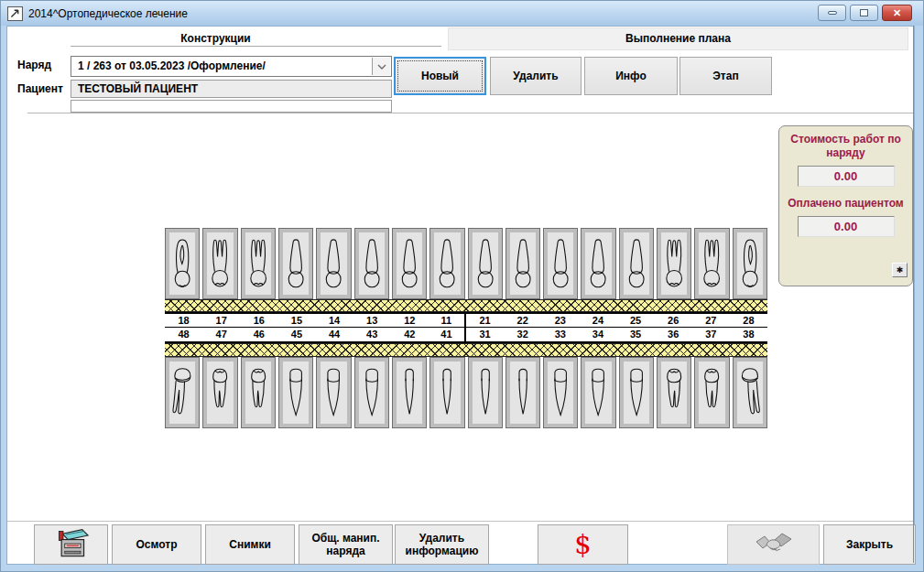  I want to click on titlebar: 2014^Ортопедическое лечение ✕, so click(462, 13).